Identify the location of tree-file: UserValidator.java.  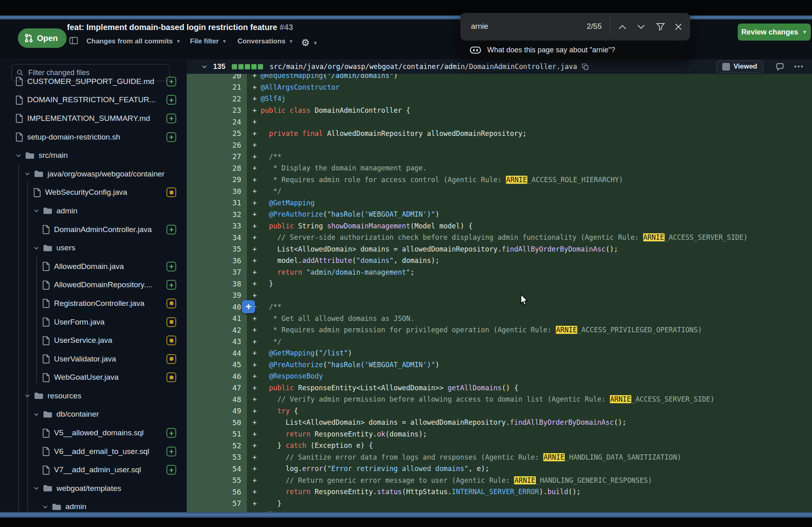
(93, 359).